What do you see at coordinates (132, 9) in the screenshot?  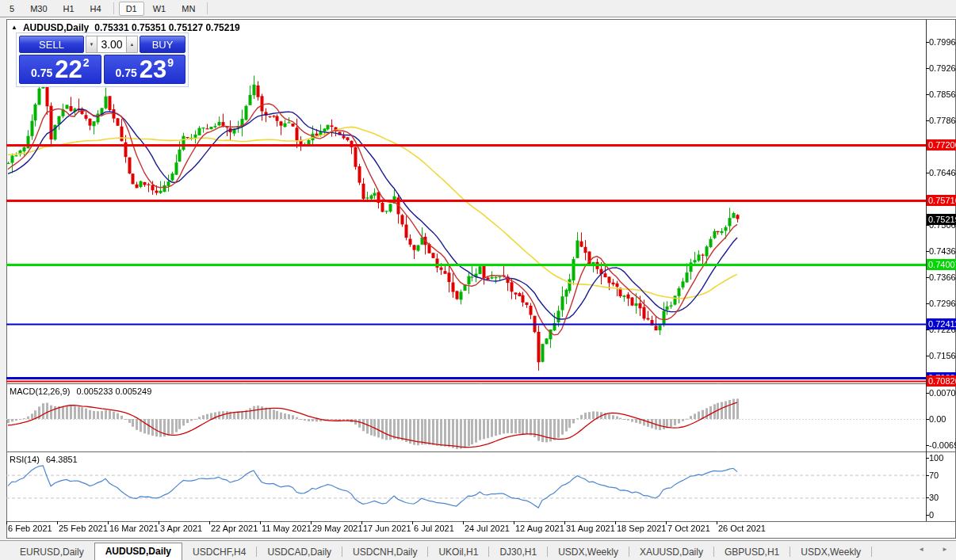 I see `timeframe-button-d1: D1` at bounding box center [132, 9].